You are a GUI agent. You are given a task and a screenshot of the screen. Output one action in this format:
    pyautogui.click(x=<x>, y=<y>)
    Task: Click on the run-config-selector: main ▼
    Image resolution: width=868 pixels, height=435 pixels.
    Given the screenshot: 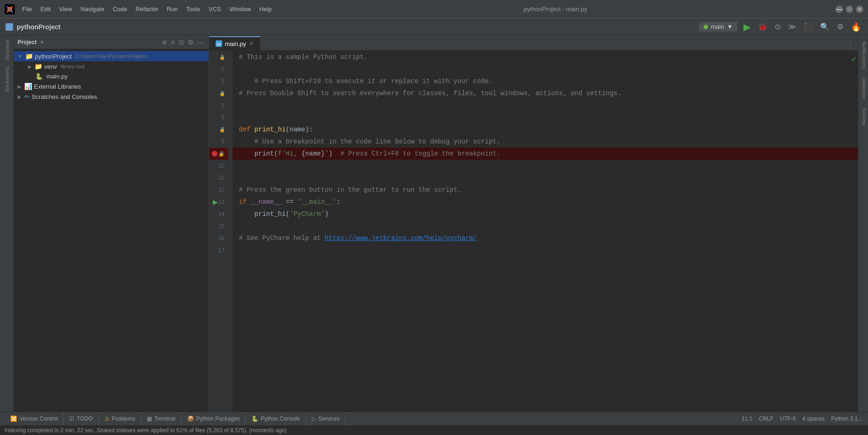 What is the action you would take?
    pyautogui.click(x=718, y=27)
    